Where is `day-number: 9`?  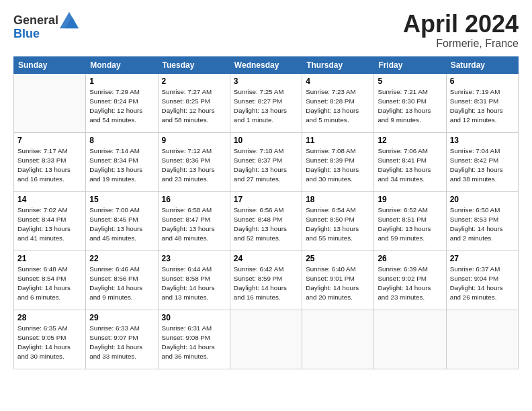
day-number: 9 is located at coordinates (194, 140).